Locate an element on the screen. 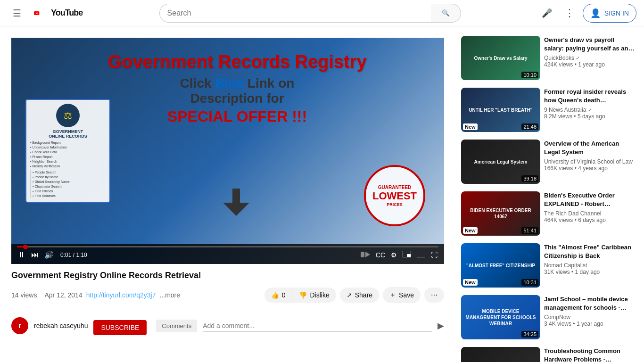 Image resolution: width=644 pixels, height=362 pixels. comment-input is located at coordinates (317, 326).